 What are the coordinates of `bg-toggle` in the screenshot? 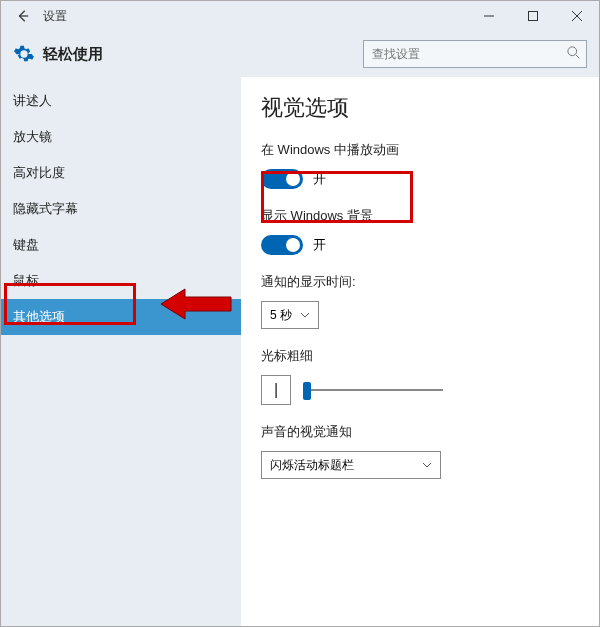 It's located at (282, 245).